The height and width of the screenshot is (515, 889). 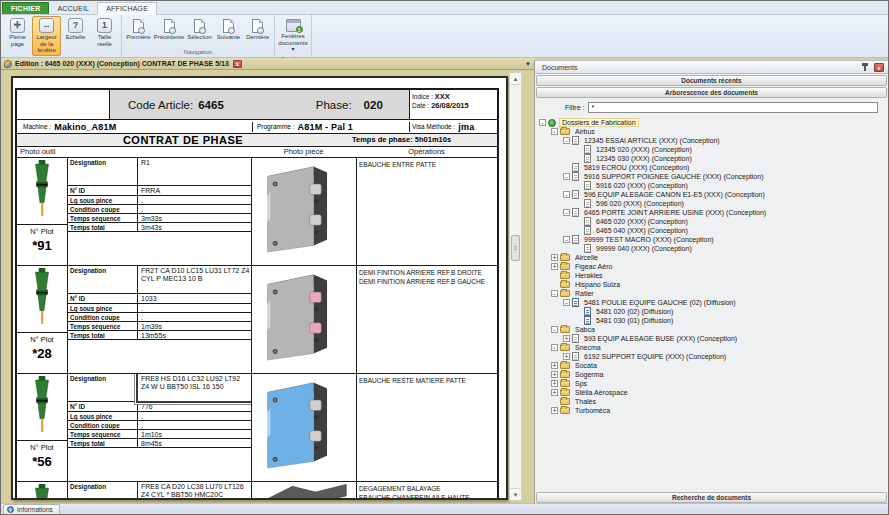 What do you see at coordinates (528, 64) in the screenshot?
I see `tab-list-caret-icon: ▼` at bounding box center [528, 64].